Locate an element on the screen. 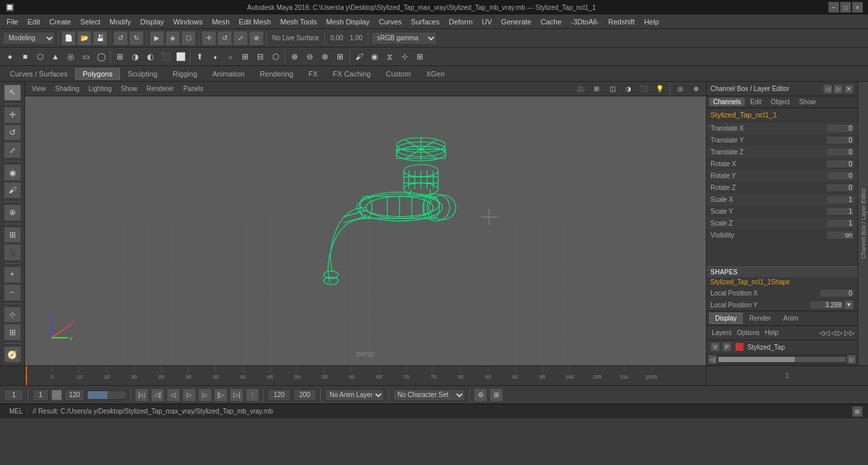  range-bar is located at coordinates (107, 395).